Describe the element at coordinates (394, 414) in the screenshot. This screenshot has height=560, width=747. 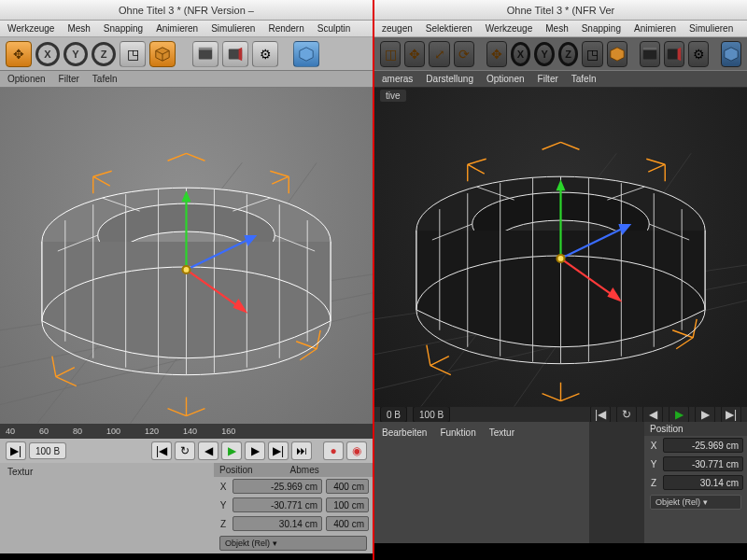
I see `range-start: 0 B` at that location.